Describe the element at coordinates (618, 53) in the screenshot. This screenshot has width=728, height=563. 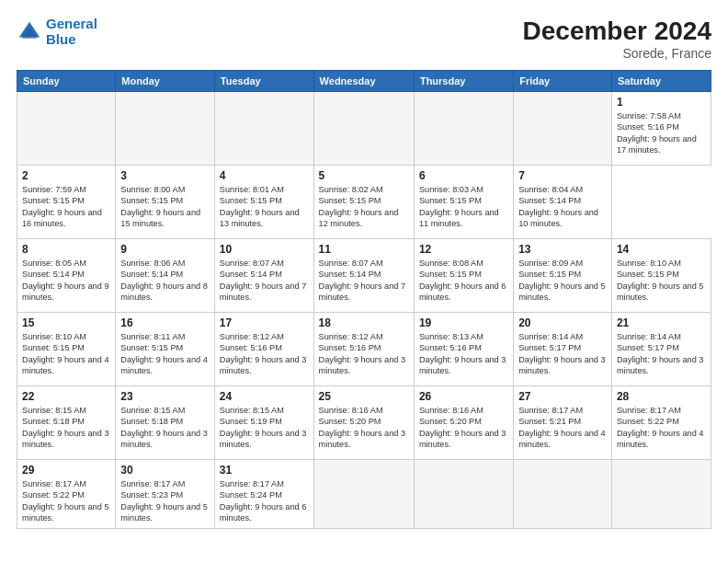
I see `location: Sorede, France` at that location.